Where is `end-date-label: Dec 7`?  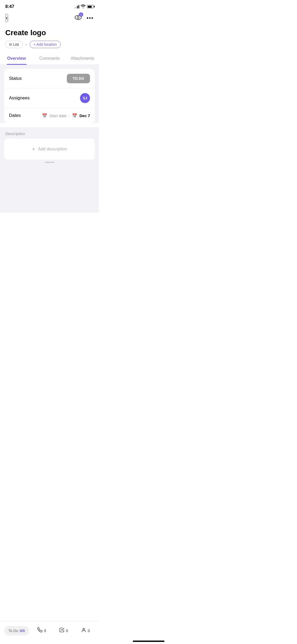
end-date-label: Dec 7 is located at coordinates (85, 116).